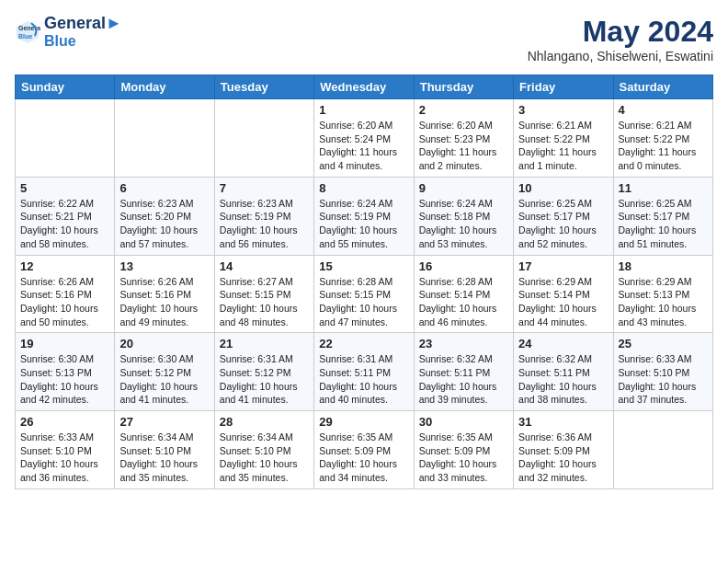 Image resolution: width=728 pixels, height=563 pixels. I want to click on day-content: Sunrise: 6:24 AMSunset: 5:19 PMDaylight:…, so click(364, 224).